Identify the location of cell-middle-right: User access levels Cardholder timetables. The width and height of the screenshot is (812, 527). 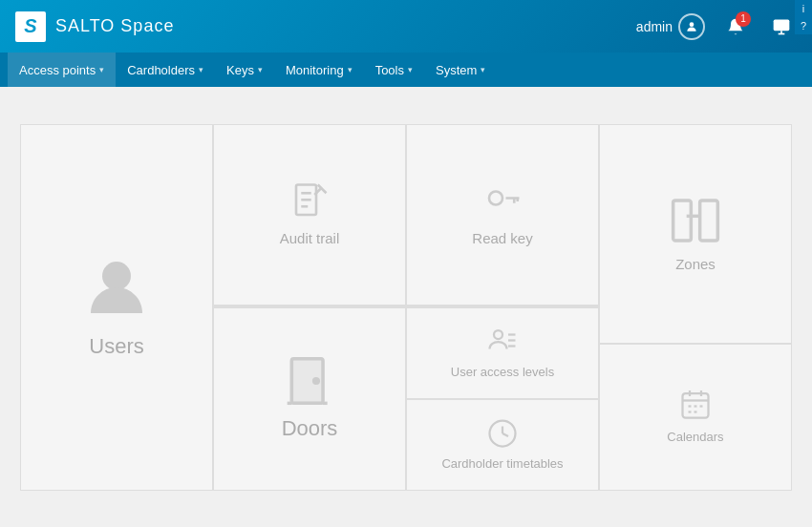
(502, 399).